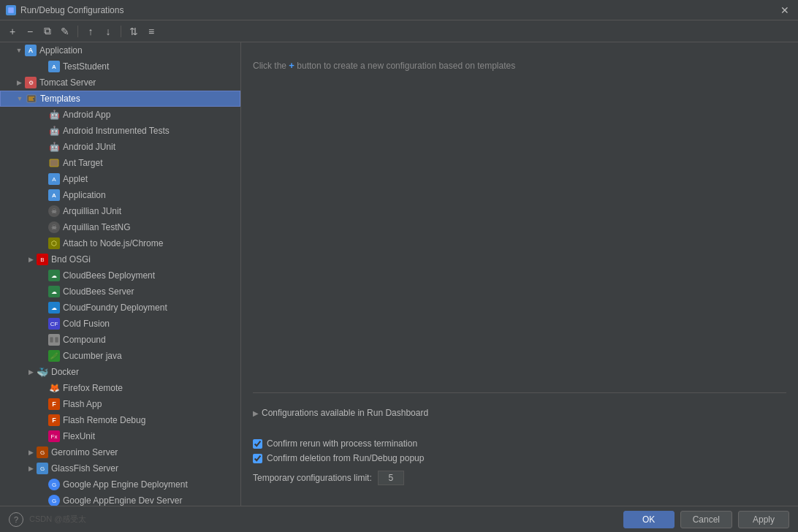 This screenshot has height=532, width=798. I want to click on bnd-osgi-label: Bnd OSGi, so click(71, 259).